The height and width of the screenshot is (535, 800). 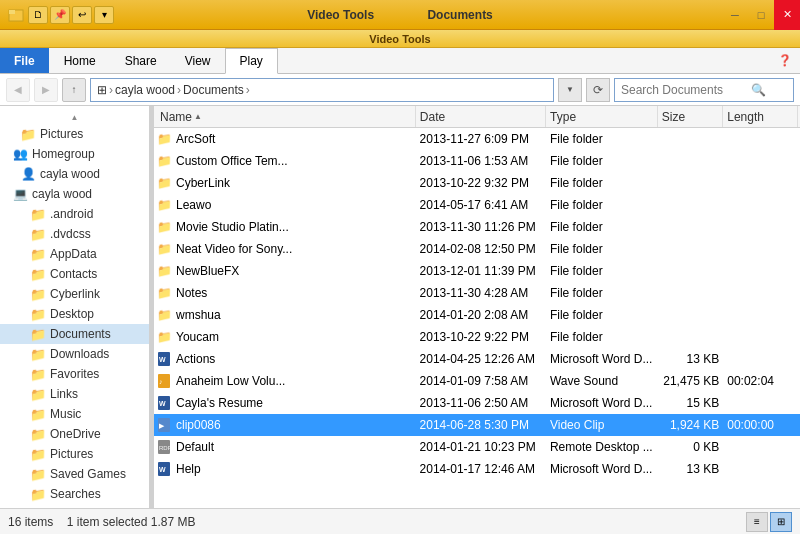 What do you see at coordinates (477, 117) in the screenshot?
I see `file-list-header: Name ▲ Date Type Size Length` at bounding box center [477, 117].